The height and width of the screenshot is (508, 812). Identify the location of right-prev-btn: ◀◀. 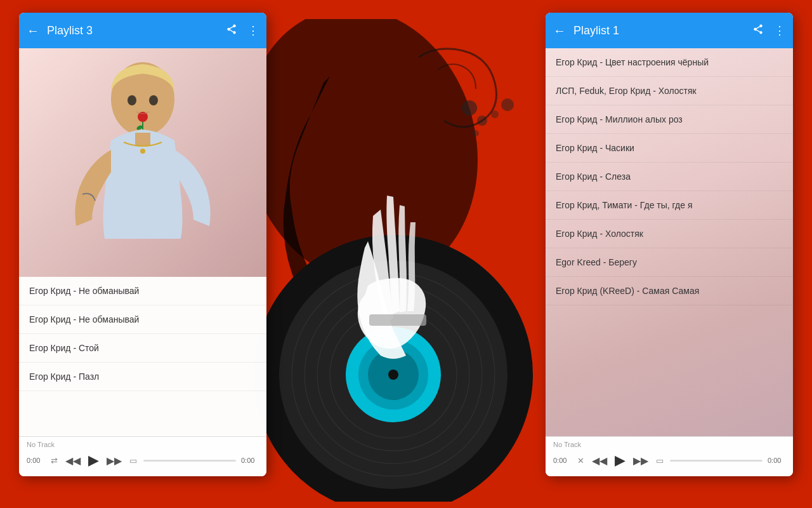
(599, 461).